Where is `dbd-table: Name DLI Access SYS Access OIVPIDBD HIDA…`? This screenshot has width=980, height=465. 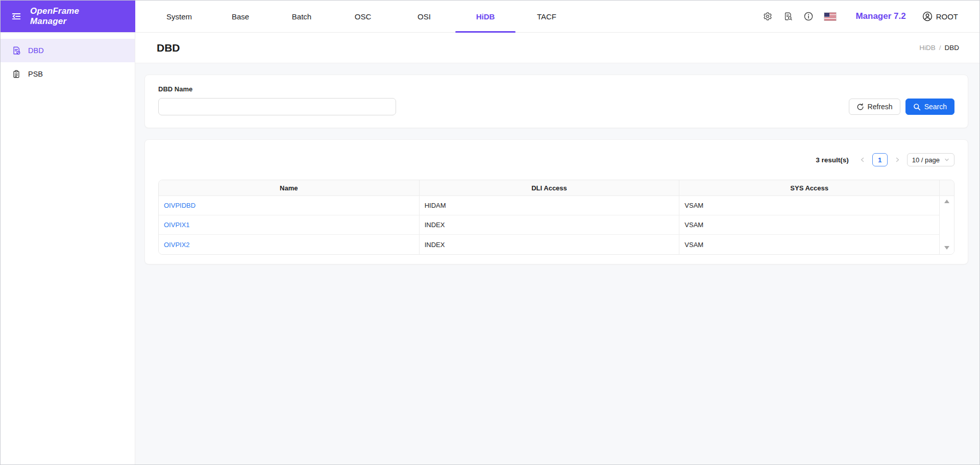 dbd-table: Name DLI Access SYS Access OIVPIDBD HIDA… is located at coordinates (556, 217).